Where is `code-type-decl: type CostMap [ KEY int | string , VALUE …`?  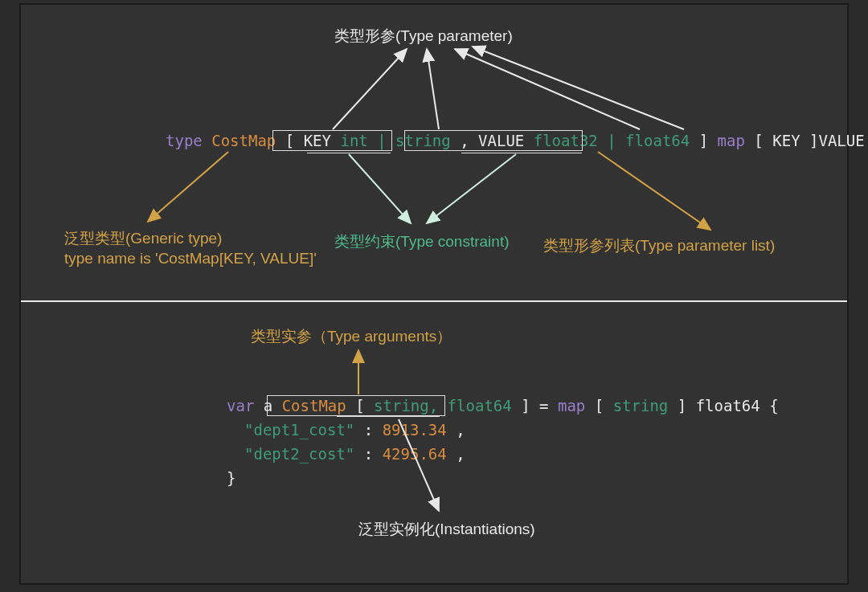 code-type-decl: type CostMap [ KEY int | string , VALUE … is located at coordinates (515, 141).